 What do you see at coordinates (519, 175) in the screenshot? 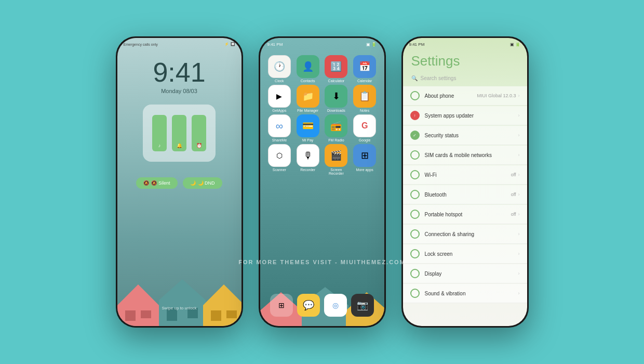
I see `wifi-chevron: ›` at bounding box center [519, 175].